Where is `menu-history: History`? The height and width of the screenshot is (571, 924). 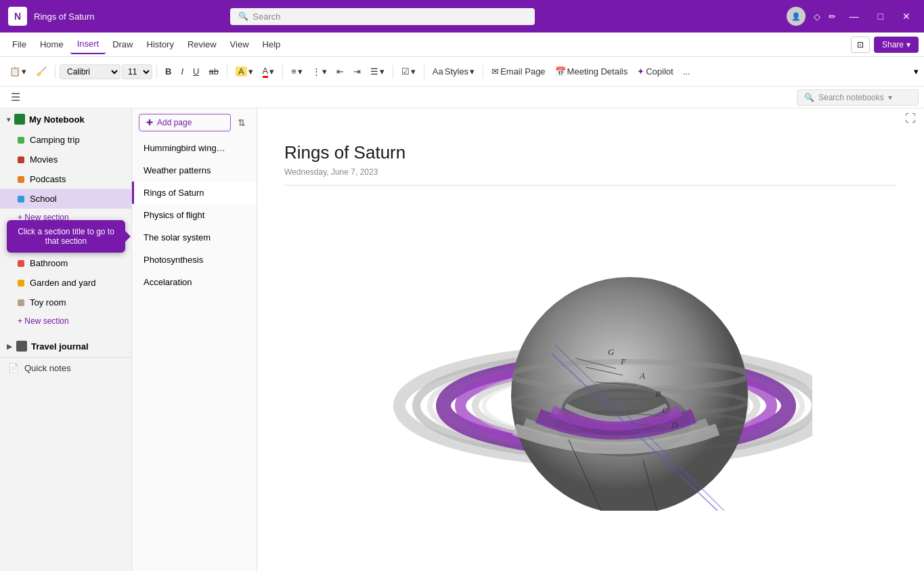 menu-history: History is located at coordinates (160, 45).